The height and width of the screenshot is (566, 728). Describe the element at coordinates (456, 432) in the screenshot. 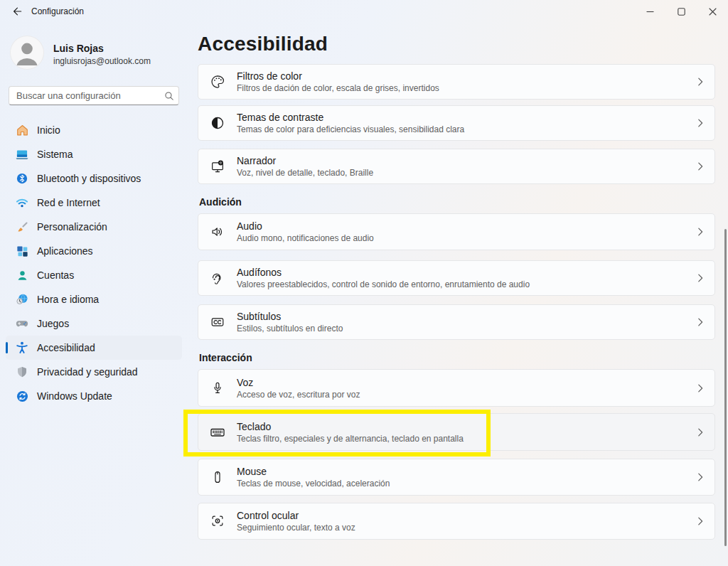

I see `settings-row-teclado: Teclado Teclas filtro, especiales y de a…` at that location.